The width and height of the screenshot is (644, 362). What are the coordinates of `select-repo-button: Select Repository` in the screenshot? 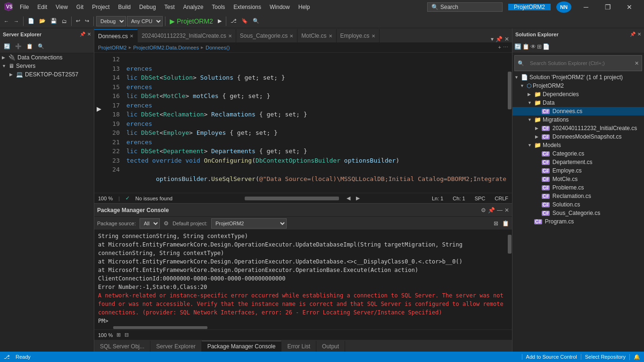 It's located at (603, 357).